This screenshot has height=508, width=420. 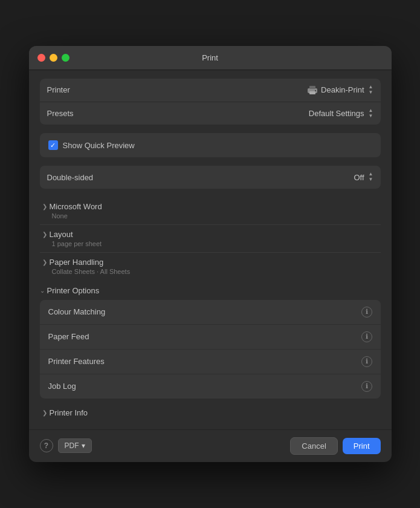 What do you see at coordinates (53, 145) in the screenshot?
I see `checkmark-icon: ✓` at bounding box center [53, 145].